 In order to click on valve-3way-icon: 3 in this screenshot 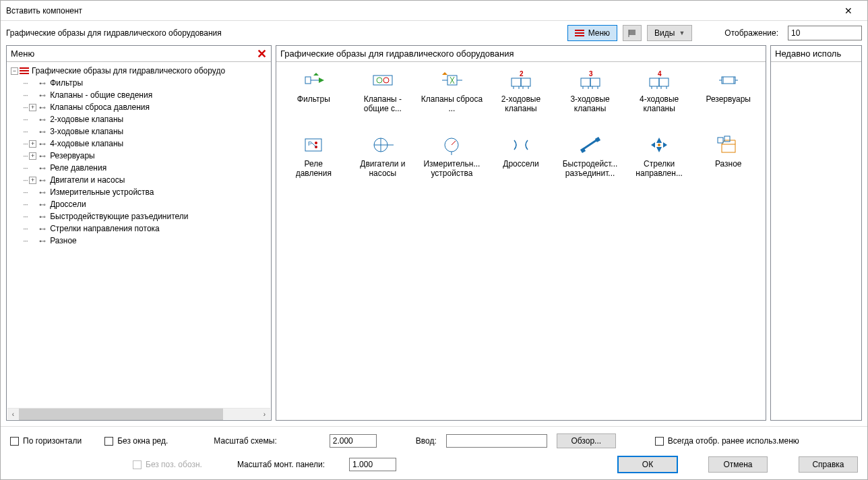, I will do `click(590, 80)`.